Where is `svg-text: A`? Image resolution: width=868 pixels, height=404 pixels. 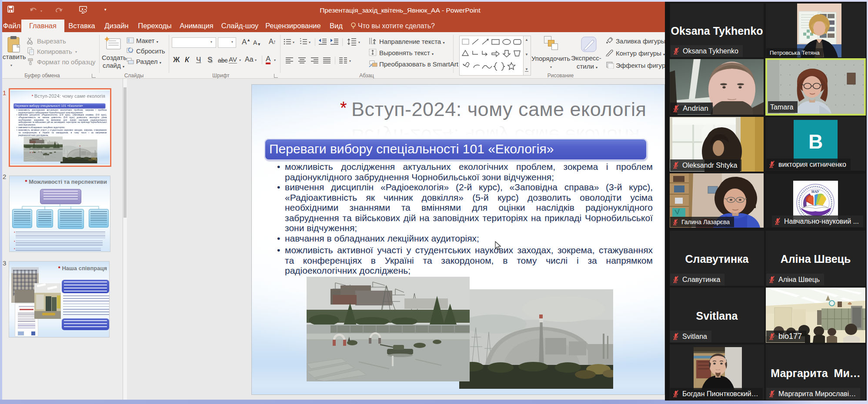
svg-text: A is located at coordinates (374, 43).